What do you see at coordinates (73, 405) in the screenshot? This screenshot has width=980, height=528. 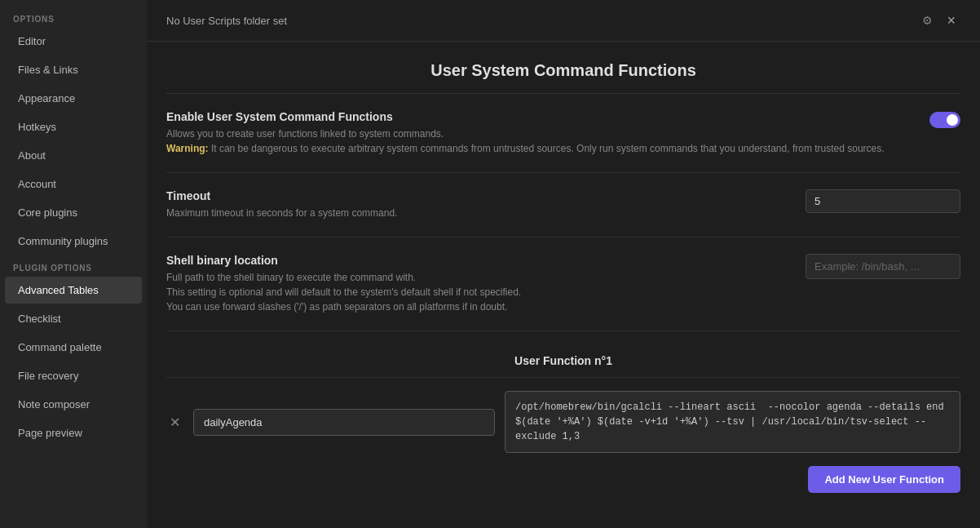 I see `sidebar-item-note-composer: Note composer` at bounding box center [73, 405].